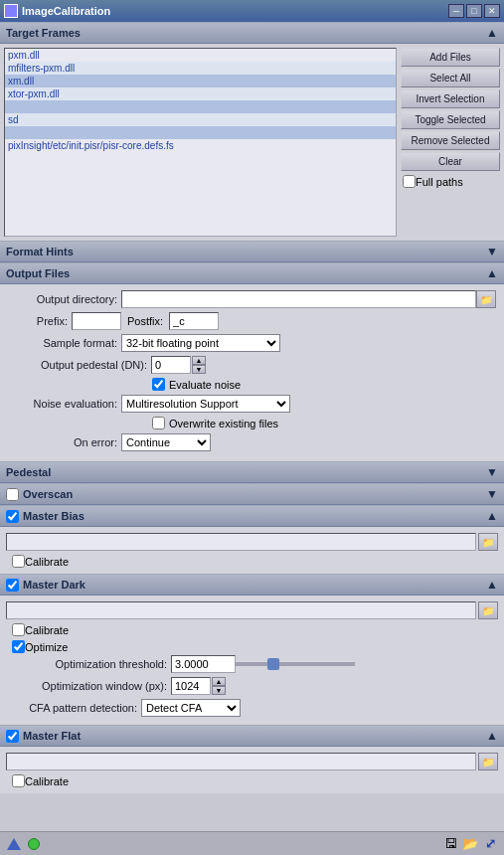  Describe the element at coordinates (201, 82) in the screenshot. I see `list-item: xm.dll` at that location.